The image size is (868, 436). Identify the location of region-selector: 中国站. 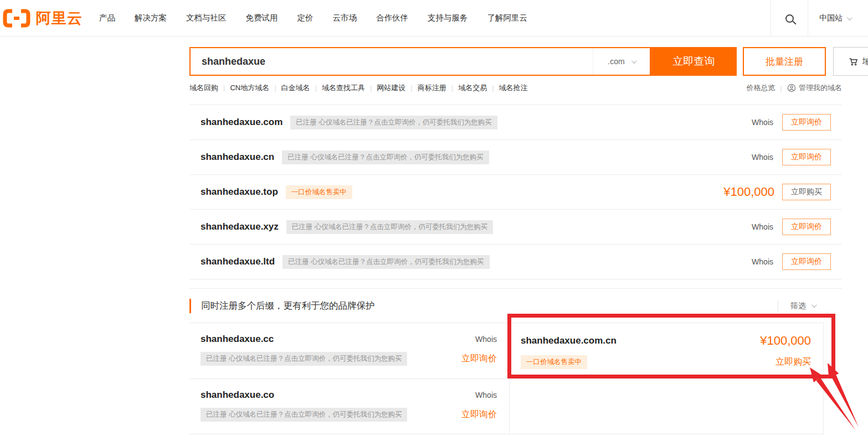
(838, 18).